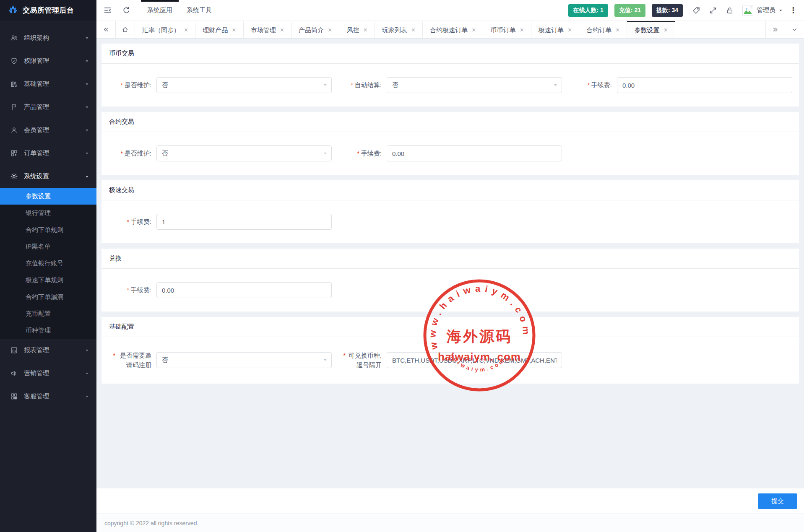 The height and width of the screenshot is (532, 804). Describe the element at coordinates (216, 290) in the screenshot. I see `field-exchange-fee: *手续费:` at that location.